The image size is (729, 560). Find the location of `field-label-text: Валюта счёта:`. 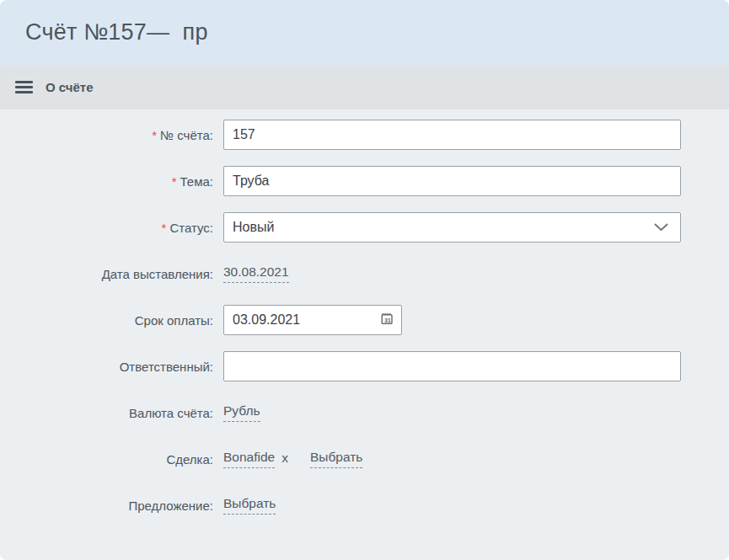

field-label-text: Валюта счёта: is located at coordinates (171, 413).